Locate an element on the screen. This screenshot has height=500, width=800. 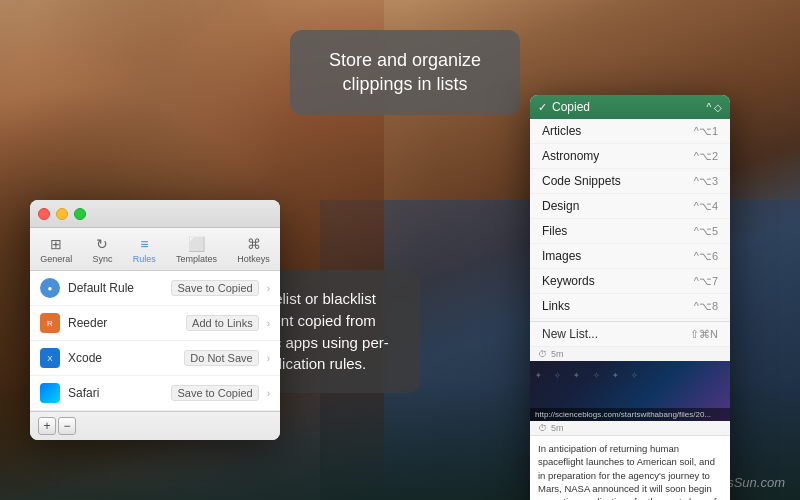
toolbar-hotkeys: ⌘ Hotkeys is located at coordinates (254, 250).